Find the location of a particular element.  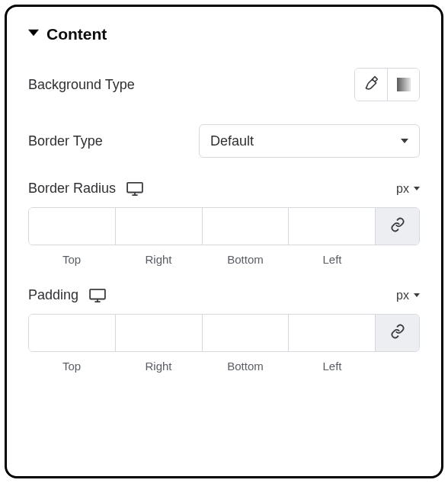

border-radius-label: Border Radius is located at coordinates (72, 189).